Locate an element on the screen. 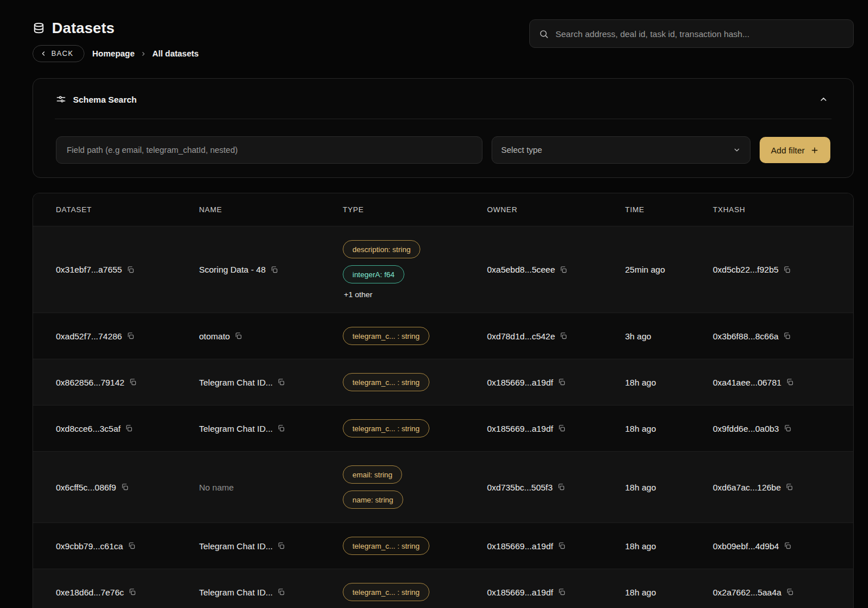  txhash-cell: 0xd6a7ac...126be is located at coordinates (772, 487).